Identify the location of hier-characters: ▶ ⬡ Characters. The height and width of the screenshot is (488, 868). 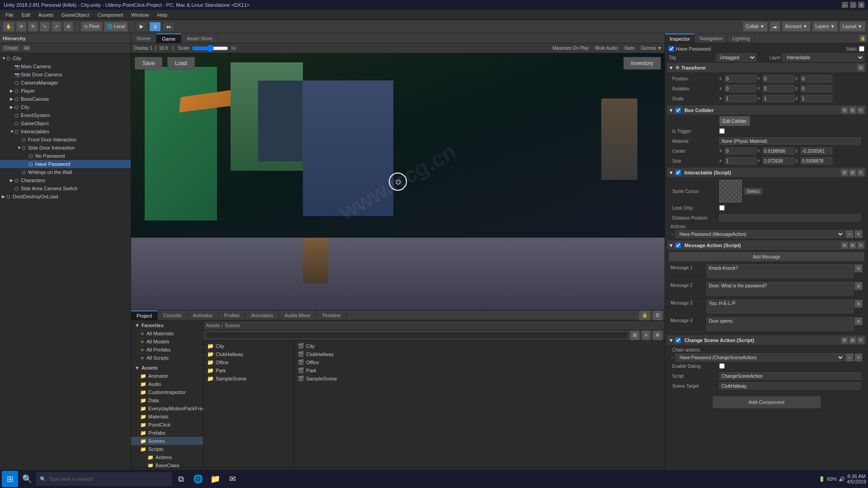
(65, 180).